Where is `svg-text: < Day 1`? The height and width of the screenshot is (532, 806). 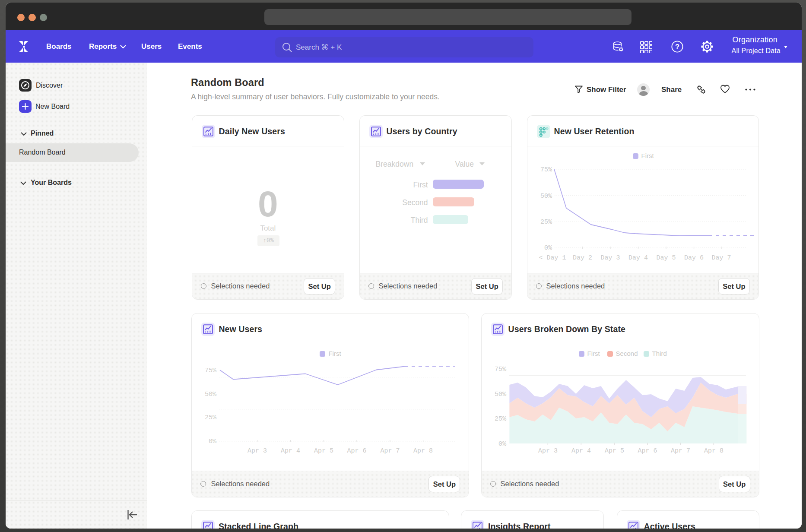
svg-text: < Day 1 is located at coordinates (552, 258).